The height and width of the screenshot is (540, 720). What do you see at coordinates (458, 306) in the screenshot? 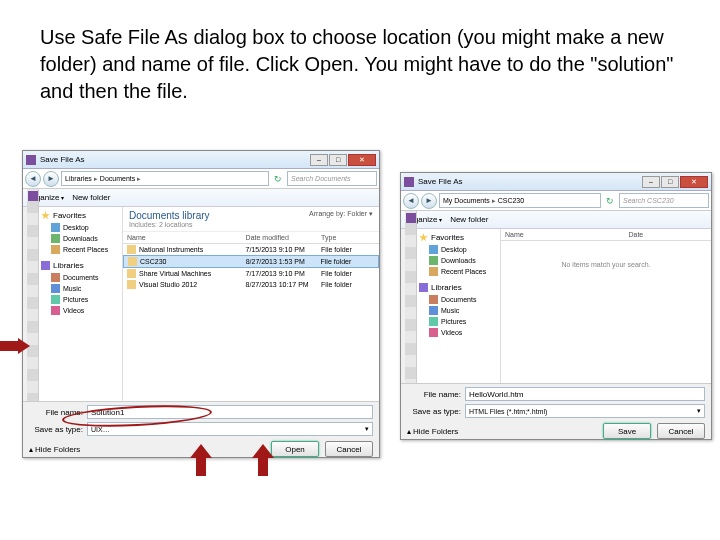
I see `nav-sidebar: Favorites Desktop Downloads Recent Place…` at bounding box center [458, 306].